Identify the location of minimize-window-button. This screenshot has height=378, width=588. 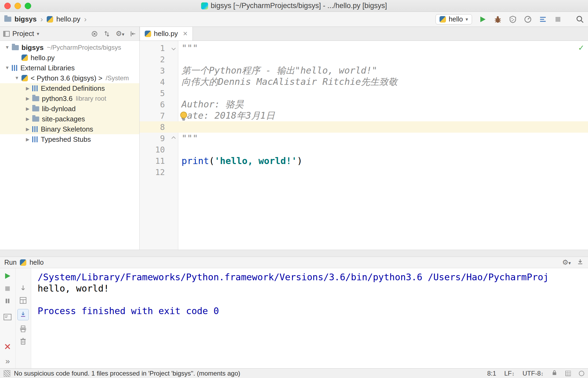
(18, 6).